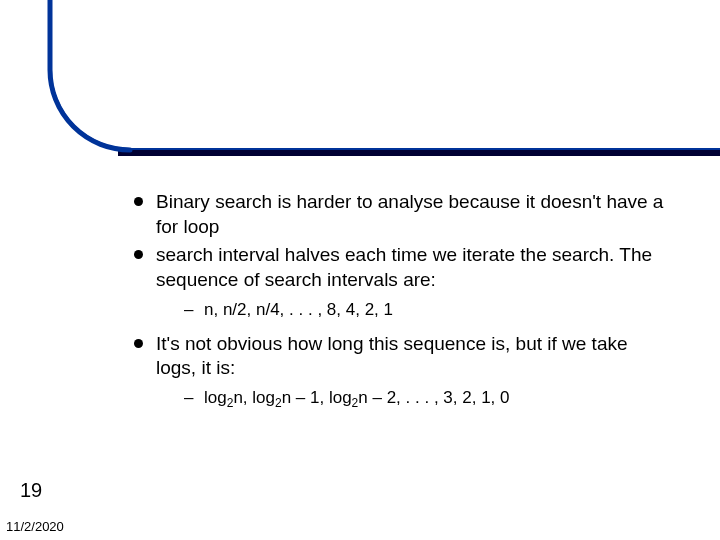 The height and width of the screenshot is (540, 720). I want to click on bullet-item: search interval halves each time we iter…, so click(400, 282).